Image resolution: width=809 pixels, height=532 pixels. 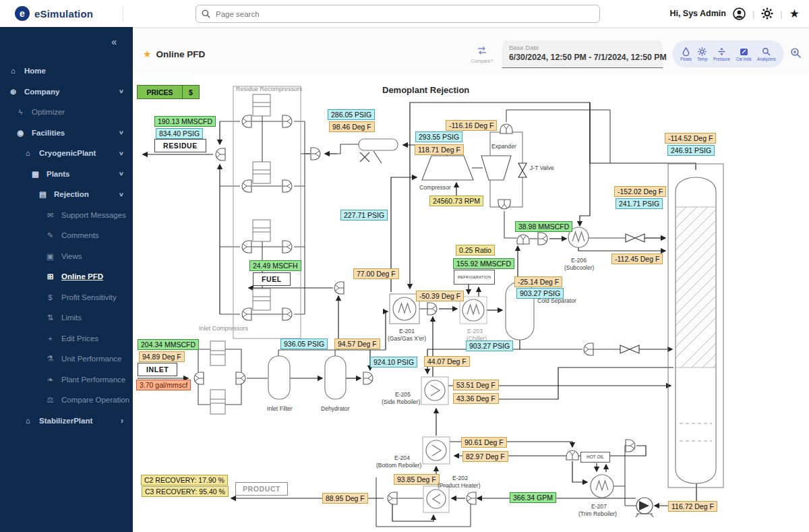 I want to click on plants-icon: ▦, so click(x=35, y=174).